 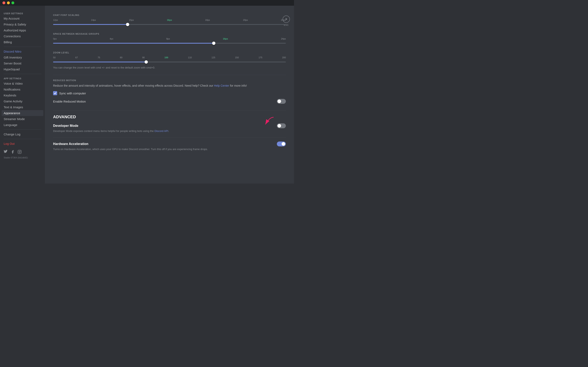 I want to click on sidebar-item-gift-inventory: Gift Inventory, so click(x=22, y=57).